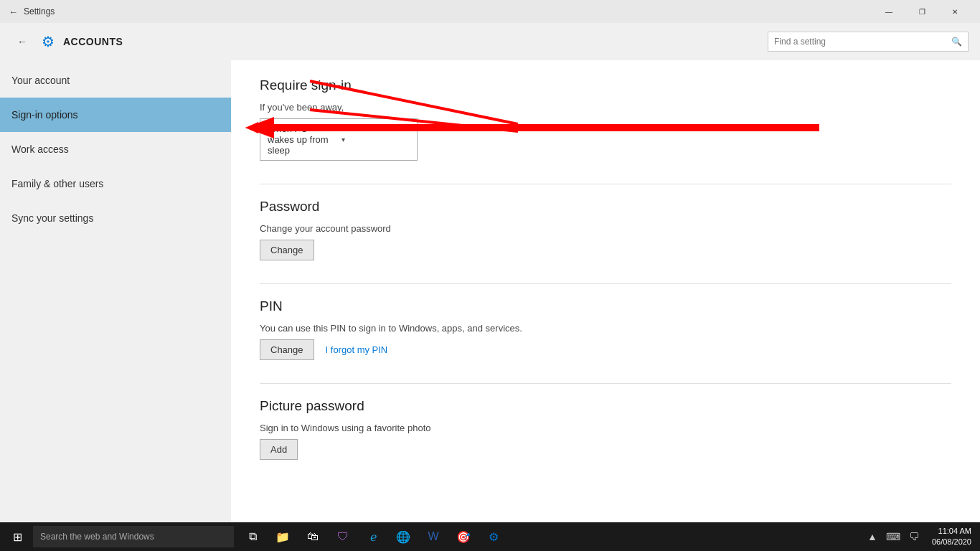 This screenshot has width=980, height=551. Describe the element at coordinates (951, 537) in the screenshot. I see `taskbar-clock: 11:04 AM 06/08/2020` at that location.